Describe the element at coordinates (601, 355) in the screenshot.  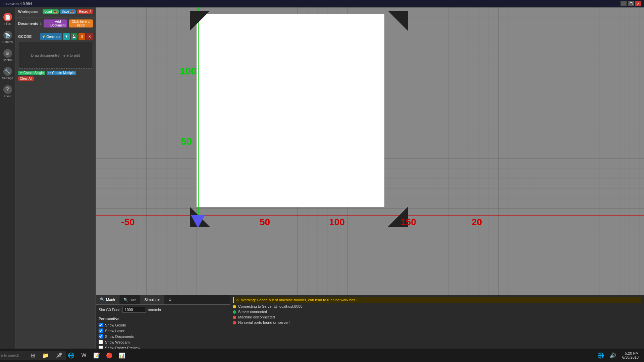
I see `taskbar-network-icon: 🌐` at that location.